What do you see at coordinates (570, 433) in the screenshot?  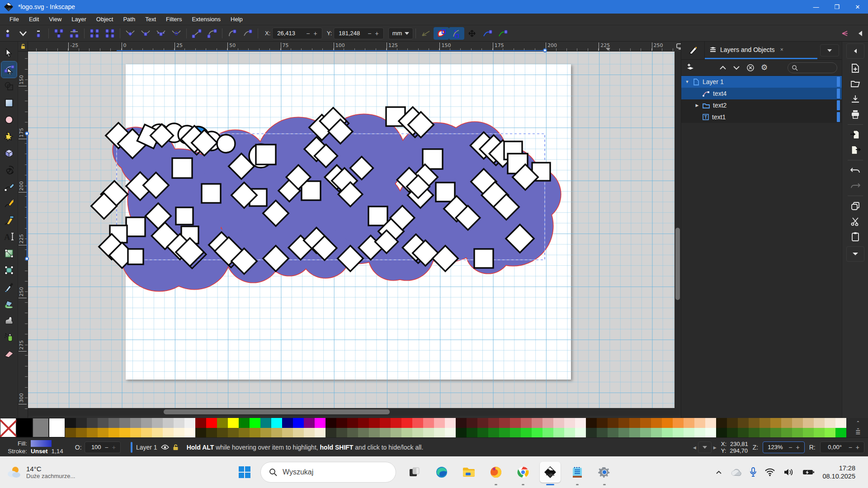 I see `swatch-#c6fbc6` at bounding box center [570, 433].